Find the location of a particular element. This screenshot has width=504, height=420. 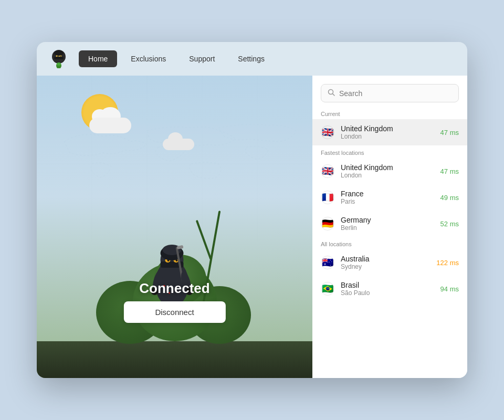

fastest-location-item-1: 🇫🇷 France Paris 49 ms is located at coordinates (390, 197).